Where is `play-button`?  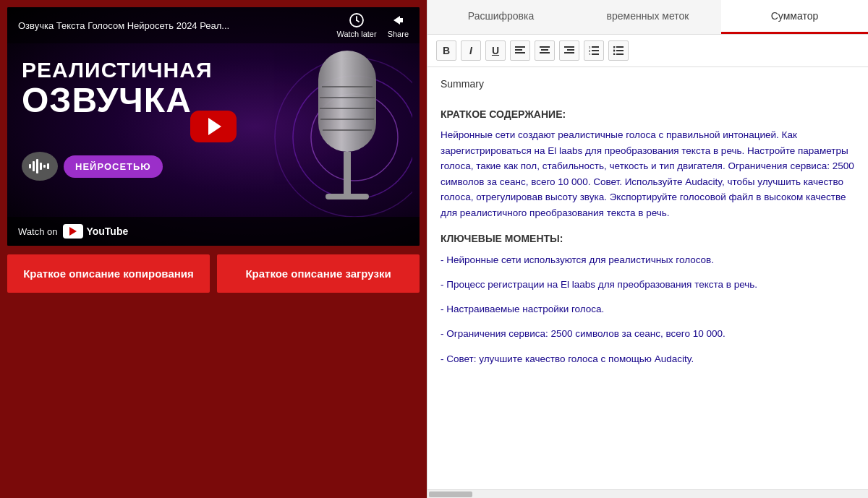
play-button is located at coordinates (213, 126).